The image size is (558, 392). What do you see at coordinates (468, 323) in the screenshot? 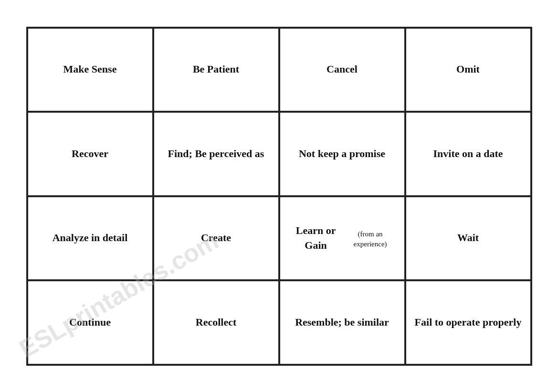
I see `cell-fail-to-operate: Fail to operate properly` at bounding box center [468, 323].